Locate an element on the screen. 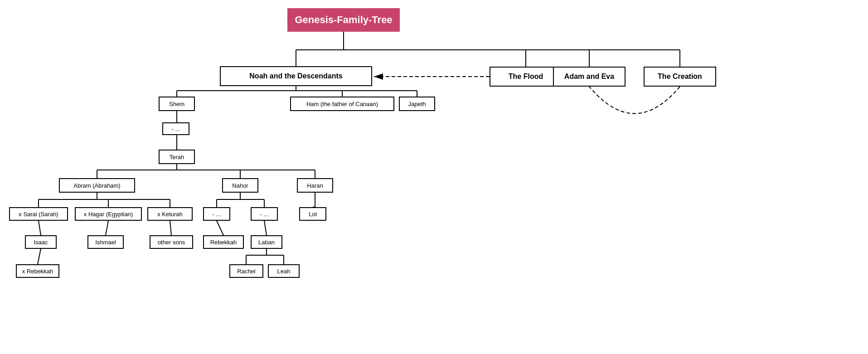  root-label: Genesis-Family-Tree is located at coordinates (344, 20).